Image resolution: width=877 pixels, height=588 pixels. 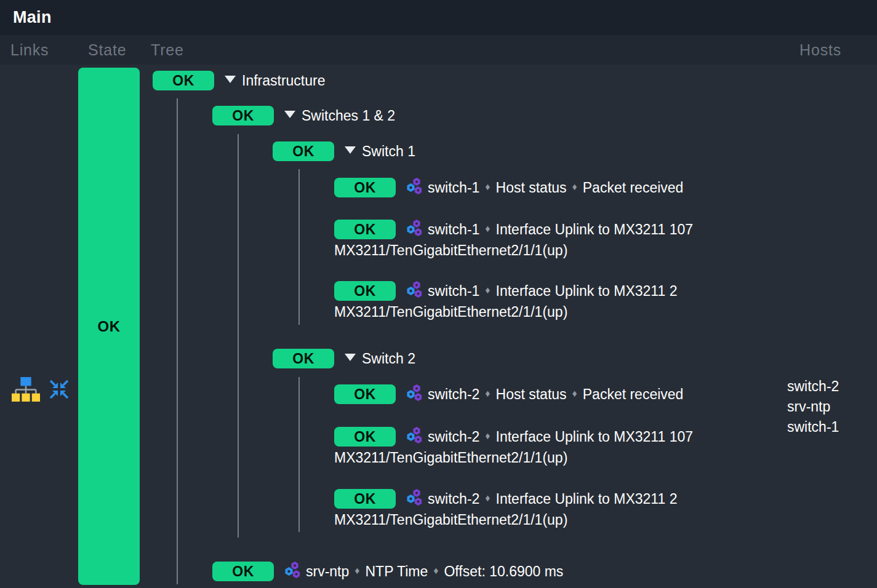 What do you see at coordinates (239, 80) in the screenshot?
I see `tree-node-infrastructure: OKInfrastructure` at bounding box center [239, 80].